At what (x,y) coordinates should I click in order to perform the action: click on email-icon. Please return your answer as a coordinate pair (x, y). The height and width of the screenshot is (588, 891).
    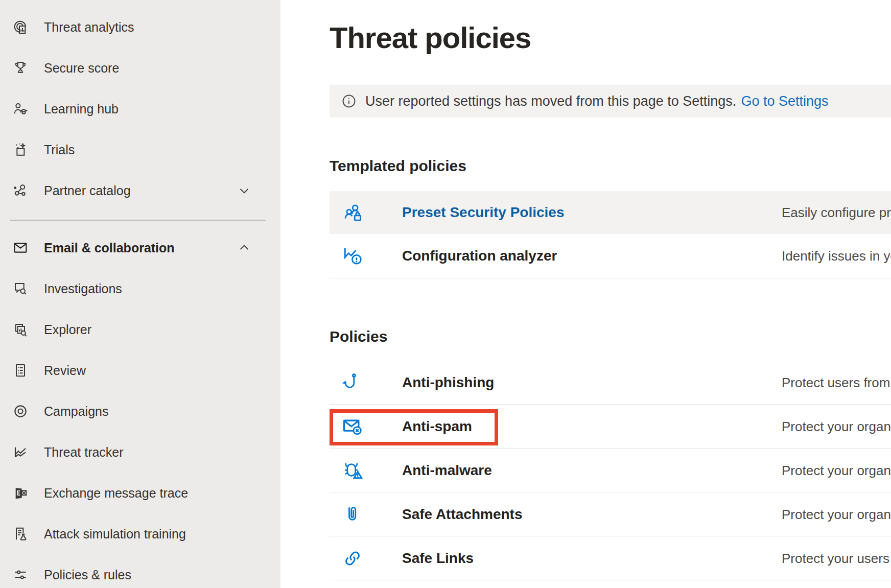
    Looking at the image, I should click on (20, 248).